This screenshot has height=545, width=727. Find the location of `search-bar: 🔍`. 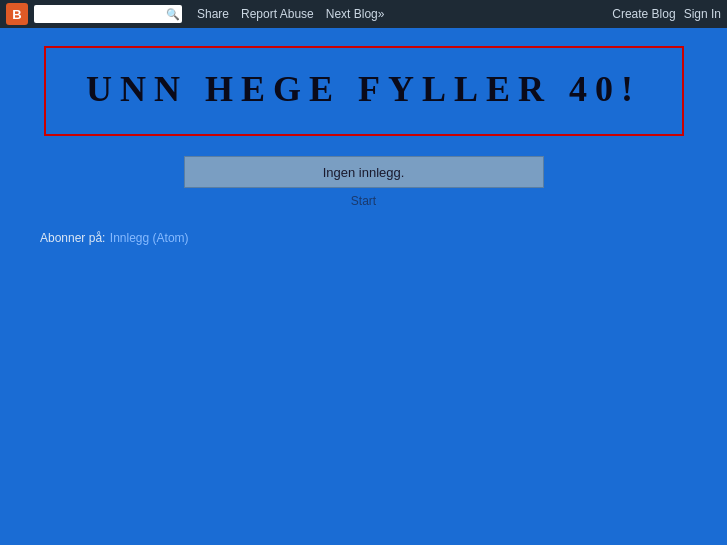

search-bar: 🔍 is located at coordinates (108, 14).